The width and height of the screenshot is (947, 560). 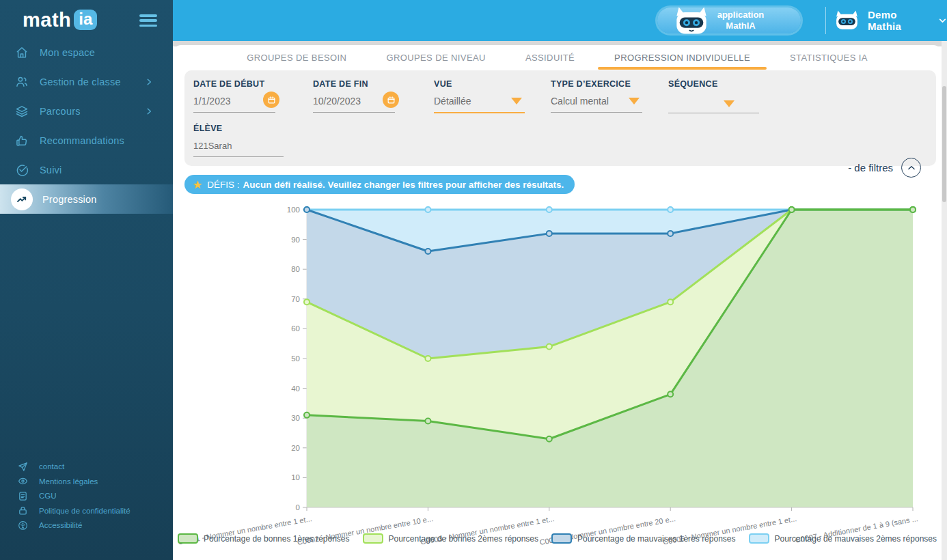 I want to click on logo-badge: ia, so click(x=85, y=20).